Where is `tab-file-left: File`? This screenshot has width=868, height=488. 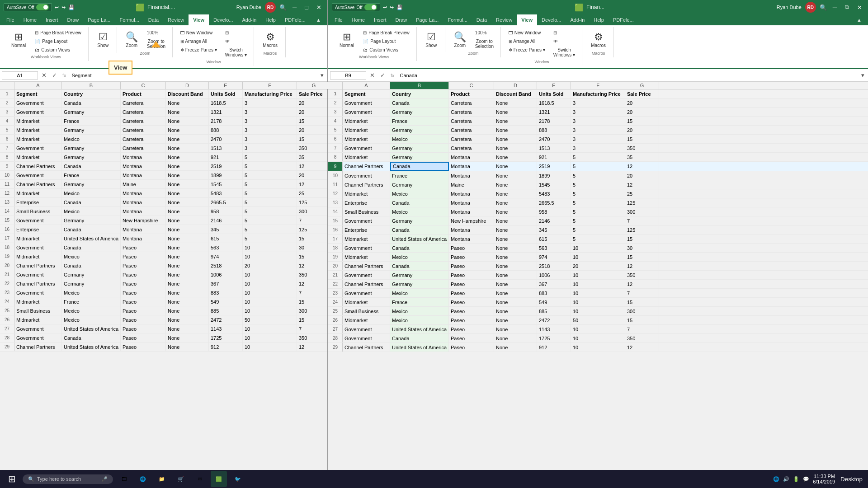 tab-file-left: File is located at coordinates (10, 20).